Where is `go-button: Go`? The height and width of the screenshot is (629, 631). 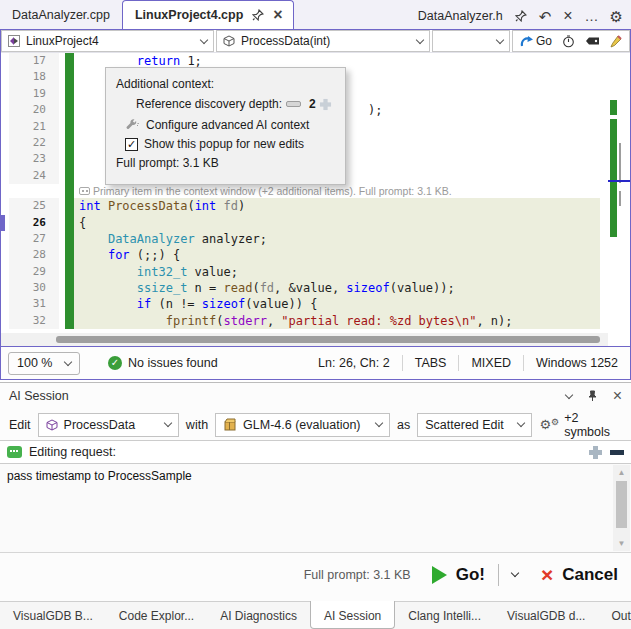 go-button: Go is located at coordinates (536, 41).